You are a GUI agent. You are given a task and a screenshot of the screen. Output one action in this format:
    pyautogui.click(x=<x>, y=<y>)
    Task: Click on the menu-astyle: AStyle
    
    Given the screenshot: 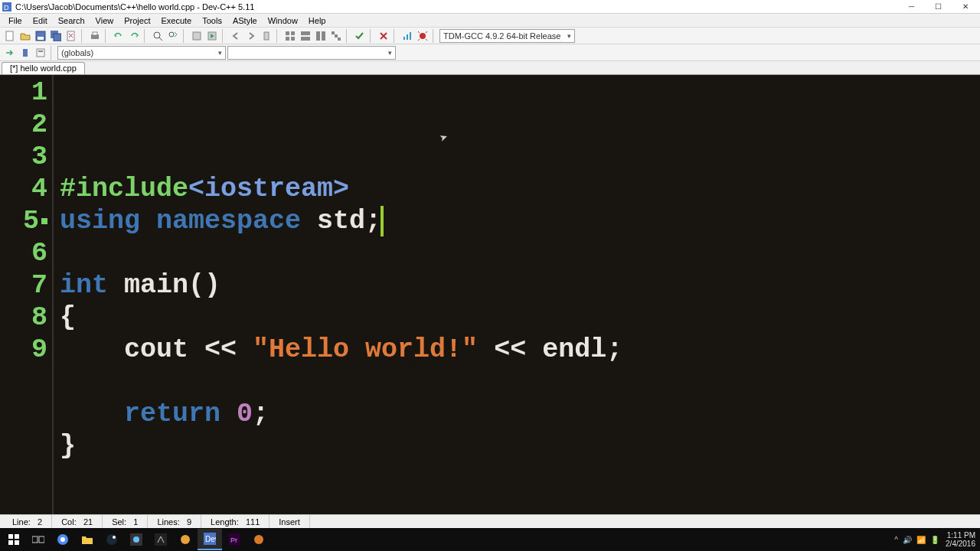 What is the action you would take?
    pyautogui.click(x=245, y=21)
    